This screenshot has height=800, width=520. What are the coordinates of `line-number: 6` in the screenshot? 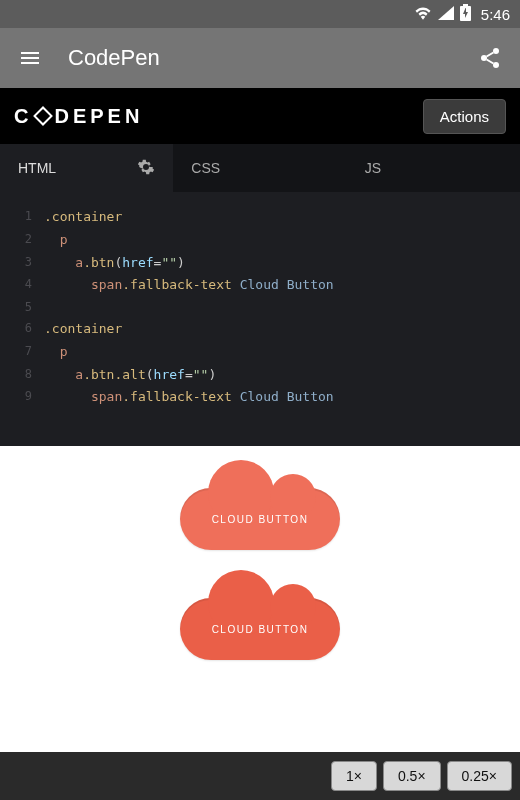 It's located at (21, 330).